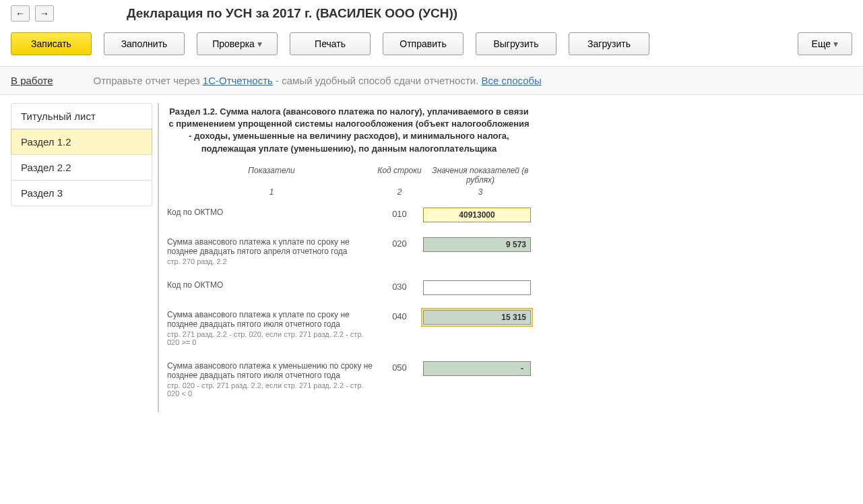 This screenshot has height=504, width=863. Describe the element at coordinates (509, 379) in the screenshot. I see `form-row-050: Сумма авансового платежа к уменьшению по…` at that location.